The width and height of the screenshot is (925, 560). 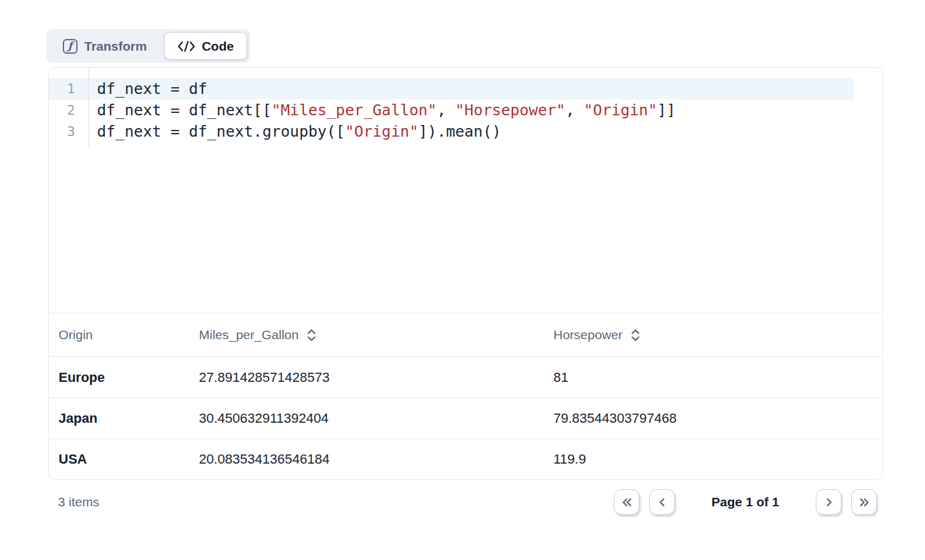 I want to click on column-header-miles-per-gallon: Miles_per_Gallon, so click(x=366, y=335).